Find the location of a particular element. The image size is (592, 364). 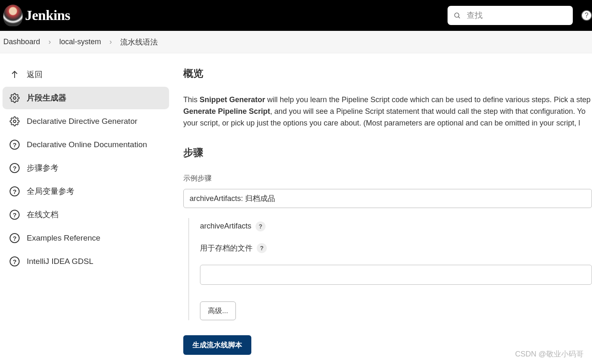

sidebar-item-label: 返回 is located at coordinates (35, 75).